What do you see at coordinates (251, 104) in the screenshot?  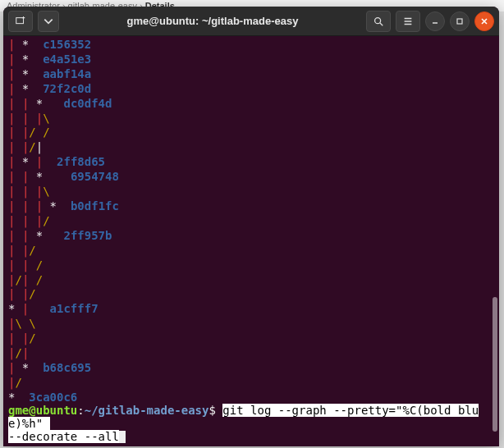 I see `log-line: | | * dc0df4d` at bounding box center [251, 104].